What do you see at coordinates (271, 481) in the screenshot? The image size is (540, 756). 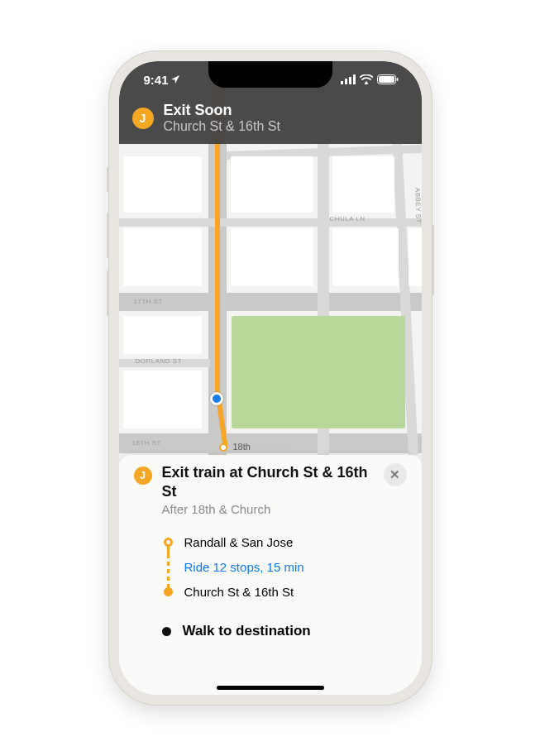 I see `sheet-title: Exit train at Church St & 16th St` at bounding box center [271, 481].